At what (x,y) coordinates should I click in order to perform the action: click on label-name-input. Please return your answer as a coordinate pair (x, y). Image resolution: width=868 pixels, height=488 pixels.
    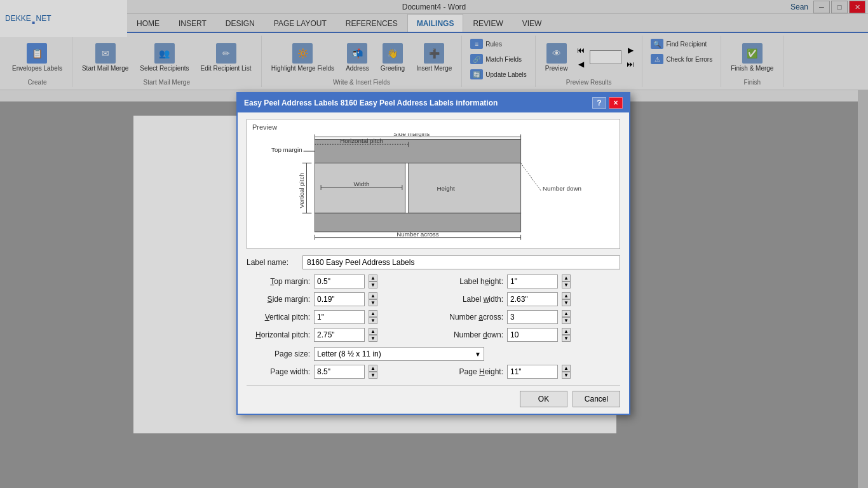
    Looking at the image, I should click on (461, 262).